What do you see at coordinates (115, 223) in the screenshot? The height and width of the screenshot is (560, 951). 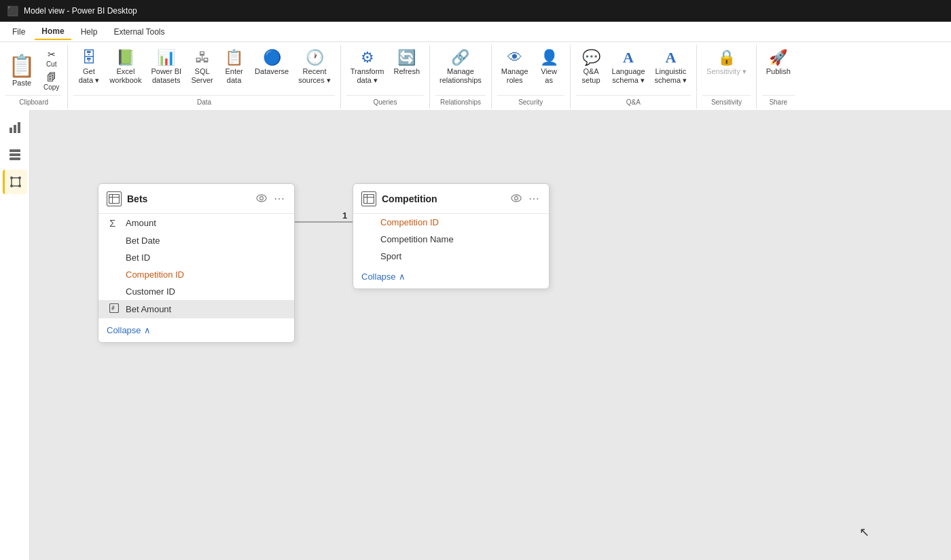 I see `sigma-icon: Σ` at bounding box center [115, 223].